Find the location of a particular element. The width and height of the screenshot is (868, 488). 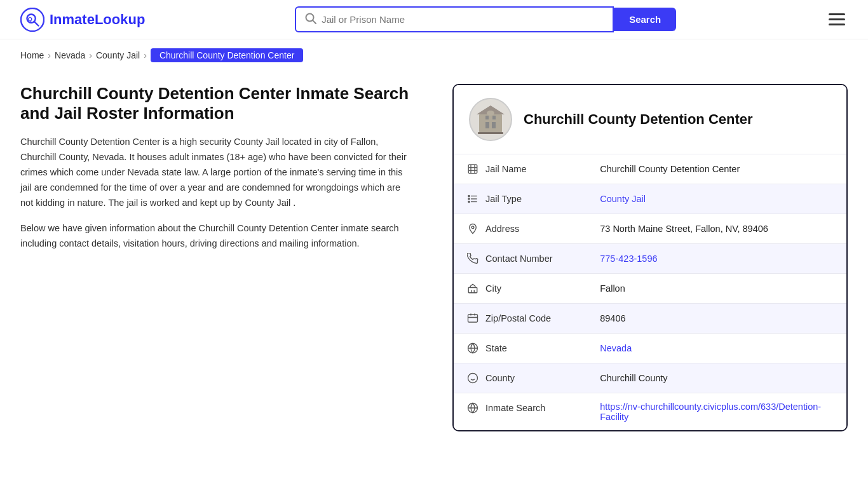

contact-number-link: 775-423-1596 is located at coordinates (628, 259).